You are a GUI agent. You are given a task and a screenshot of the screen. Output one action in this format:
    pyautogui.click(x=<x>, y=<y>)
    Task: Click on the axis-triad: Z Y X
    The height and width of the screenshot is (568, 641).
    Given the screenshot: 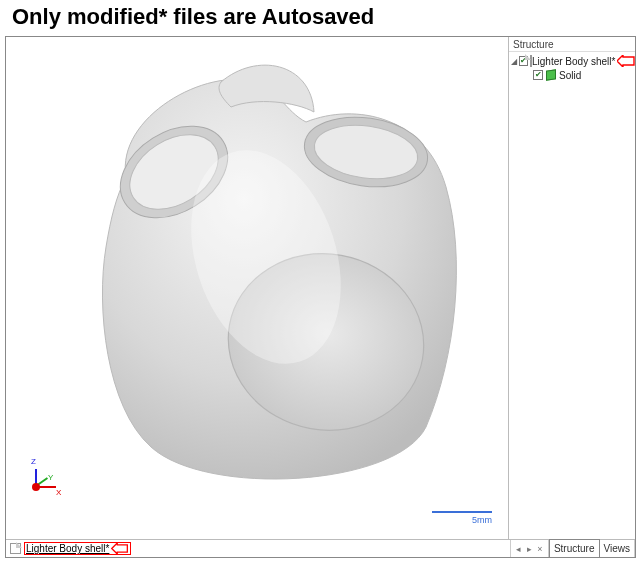 What is the action you would take?
    pyautogui.click(x=41, y=478)
    